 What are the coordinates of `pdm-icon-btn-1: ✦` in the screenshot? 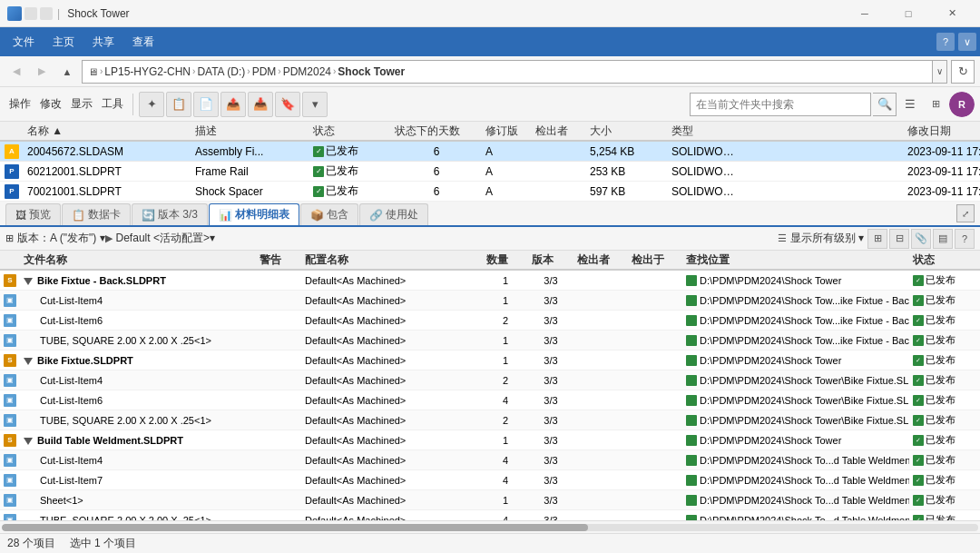 It's located at (152, 104).